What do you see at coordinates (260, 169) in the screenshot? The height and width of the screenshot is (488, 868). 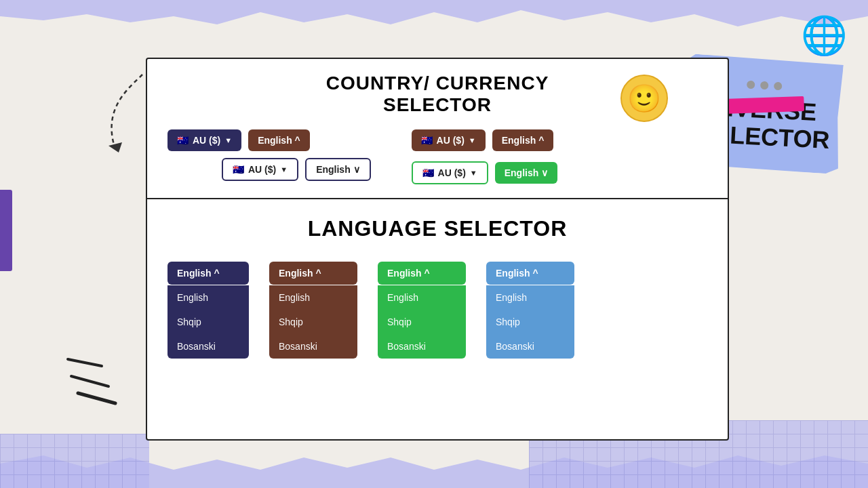 I see `country-btn-outlined-1: 🇦🇺 AU ($) ▼` at bounding box center [260, 169].